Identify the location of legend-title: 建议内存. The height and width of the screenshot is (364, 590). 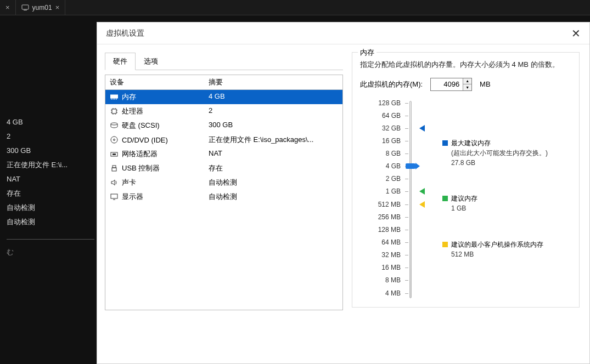
(464, 198).